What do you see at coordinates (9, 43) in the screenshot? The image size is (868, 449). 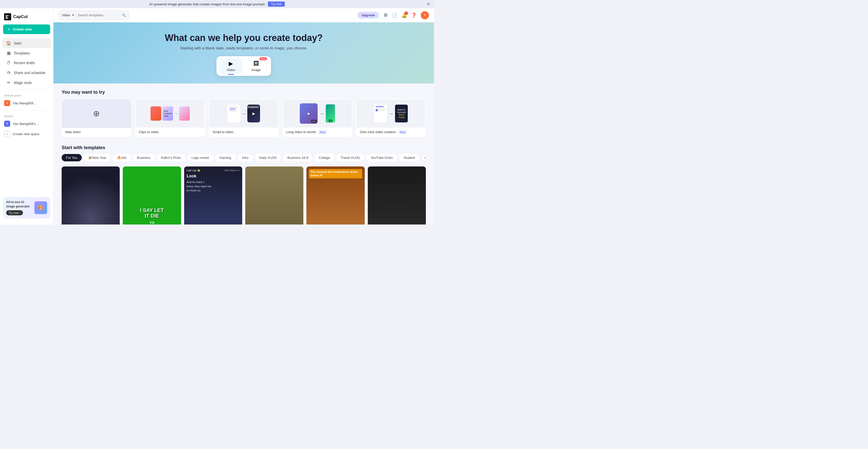 I see `home-icon: 🏠` at bounding box center [9, 43].